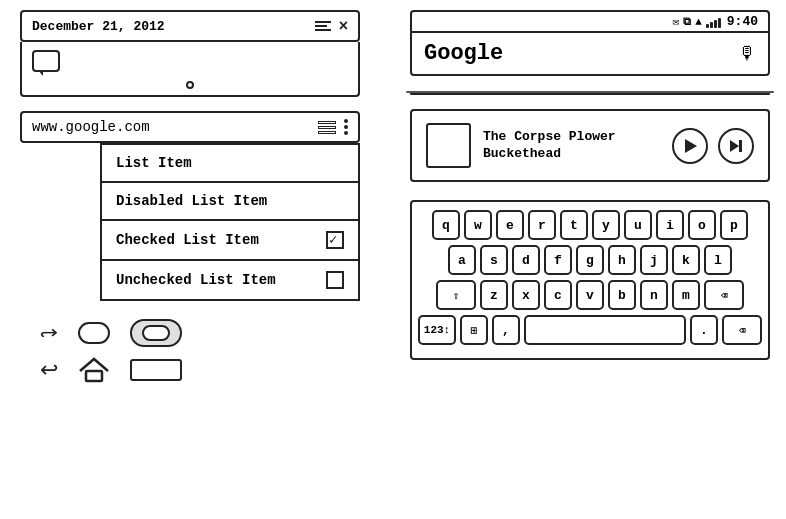 The height and width of the screenshot is (519, 786). What do you see at coordinates (590, 225) in the screenshot?
I see `keyboard-row-1: q w e r t y u i o p` at bounding box center [590, 225].